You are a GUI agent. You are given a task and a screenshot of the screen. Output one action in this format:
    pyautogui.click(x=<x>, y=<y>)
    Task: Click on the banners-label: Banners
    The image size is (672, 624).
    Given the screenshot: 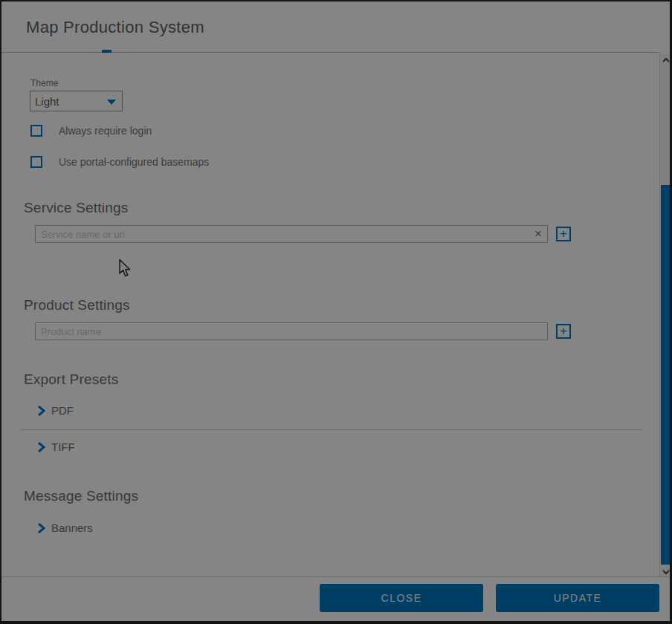 What is the action you would take?
    pyautogui.click(x=72, y=527)
    